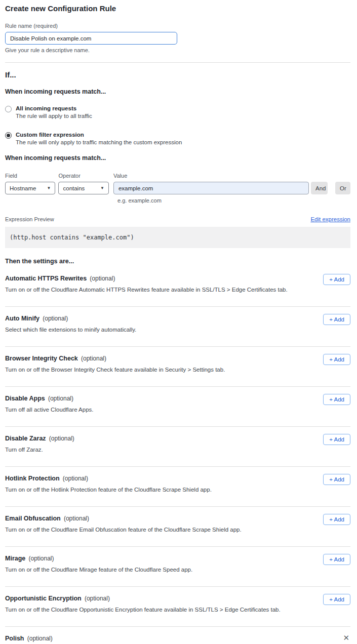  What do you see at coordinates (147, 490) in the screenshot?
I see `setting-description: Turn on or off the Hotlink Protection fe…` at bounding box center [147, 490].